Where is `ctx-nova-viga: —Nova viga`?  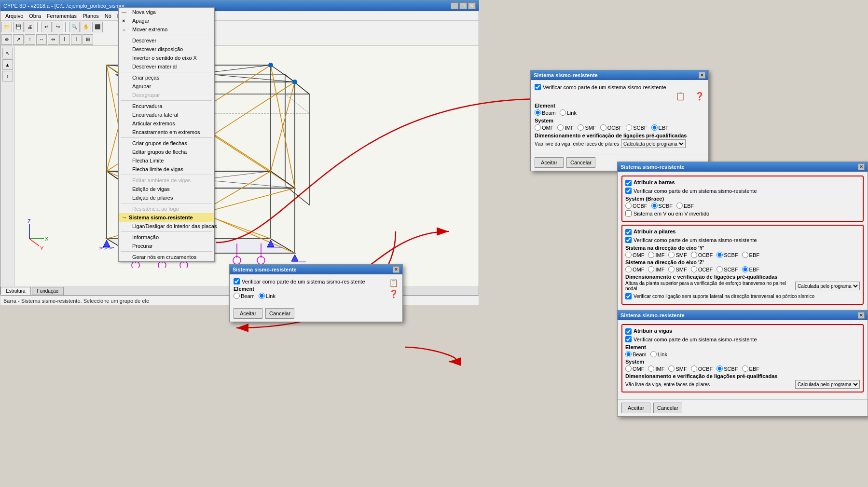
ctx-nova-viga: —Nova viga is located at coordinates (166, 12).